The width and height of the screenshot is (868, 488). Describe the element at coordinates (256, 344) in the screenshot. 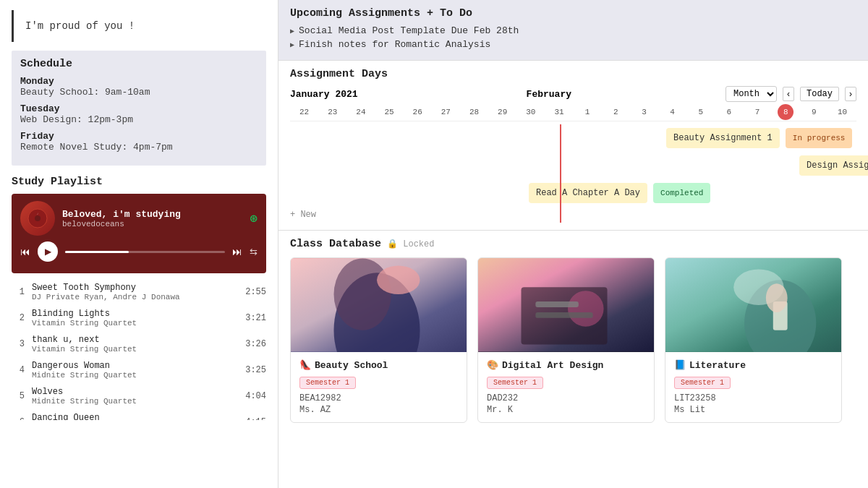

I see `track-duration: 3:26` at that location.